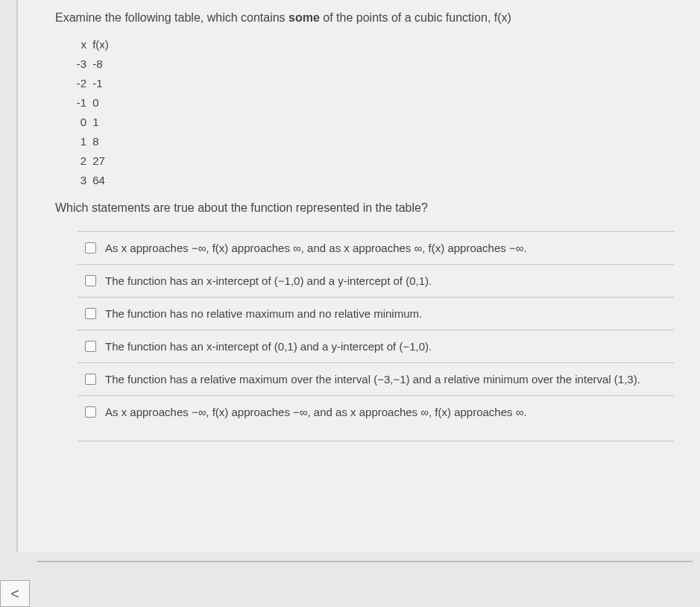 The image size is (700, 607). I want to click on option-row: The function has an x-intercept of (−1,0…, so click(376, 280).